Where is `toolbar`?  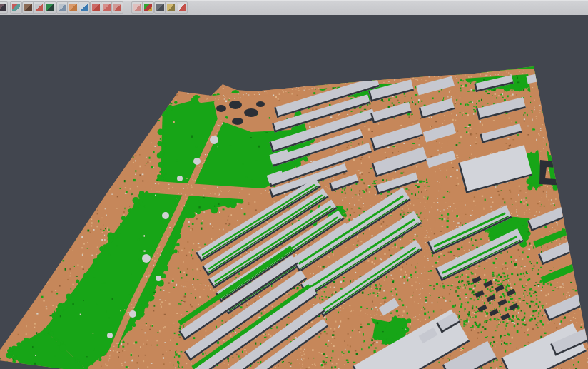 toolbar is located at coordinates (294, 8).